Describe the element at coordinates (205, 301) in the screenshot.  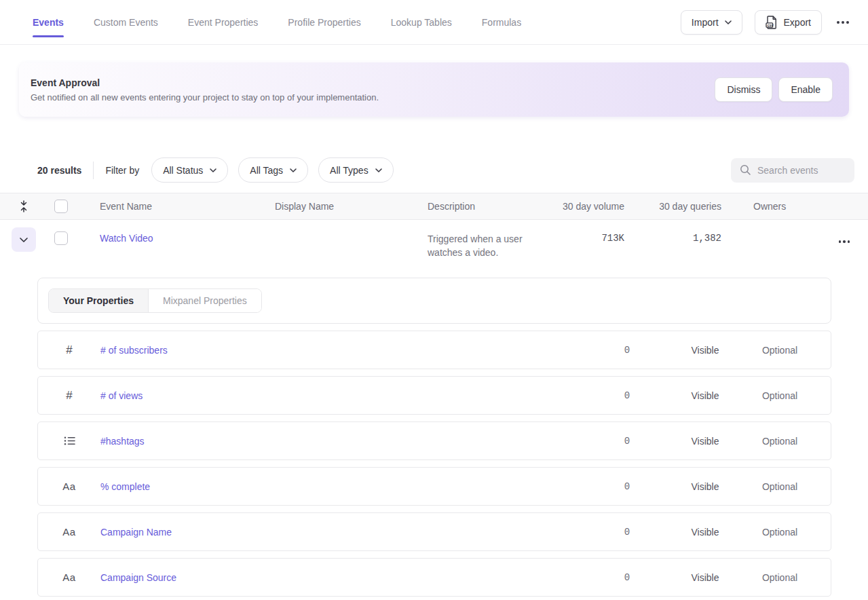
I see `tab-mixpanel-properties: Mixpanel Properties` at that location.